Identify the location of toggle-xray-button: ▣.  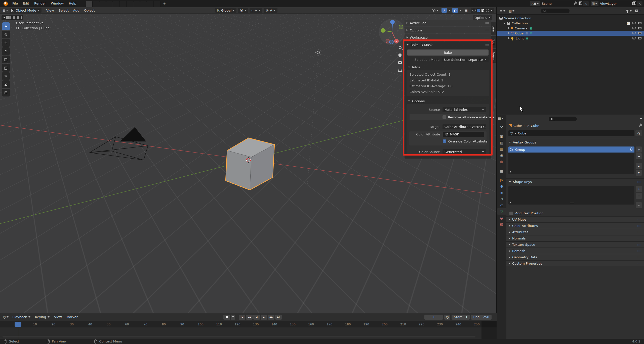
(466, 10).